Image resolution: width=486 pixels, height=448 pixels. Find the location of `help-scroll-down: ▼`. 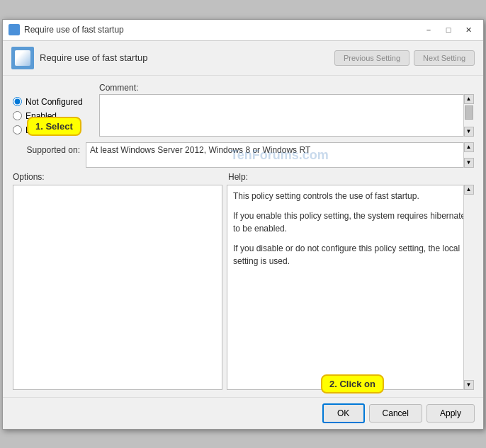

help-scroll-down: ▼ is located at coordinates (469, 385).